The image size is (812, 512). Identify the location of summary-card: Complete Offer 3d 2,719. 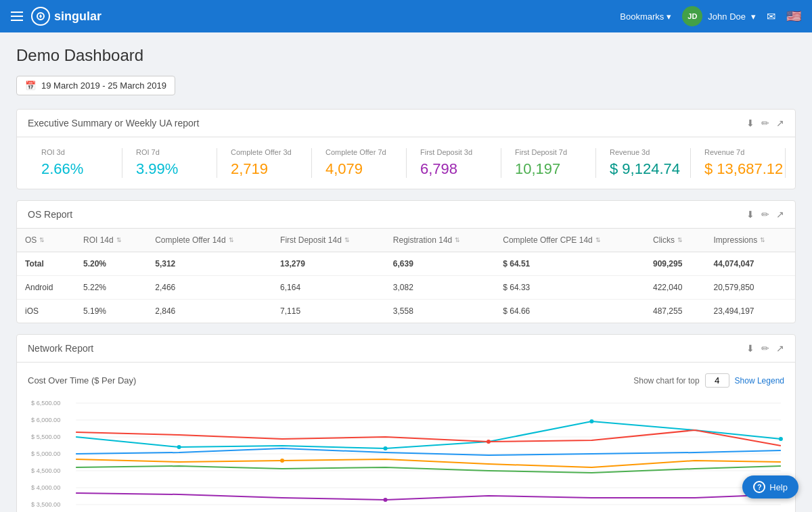
(265, 163).